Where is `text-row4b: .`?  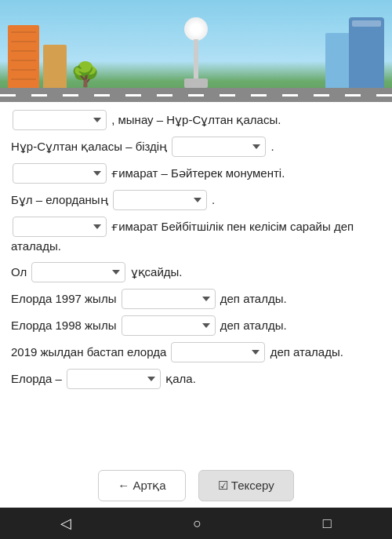
text-row4b: . is located at coordinates (213, 199).